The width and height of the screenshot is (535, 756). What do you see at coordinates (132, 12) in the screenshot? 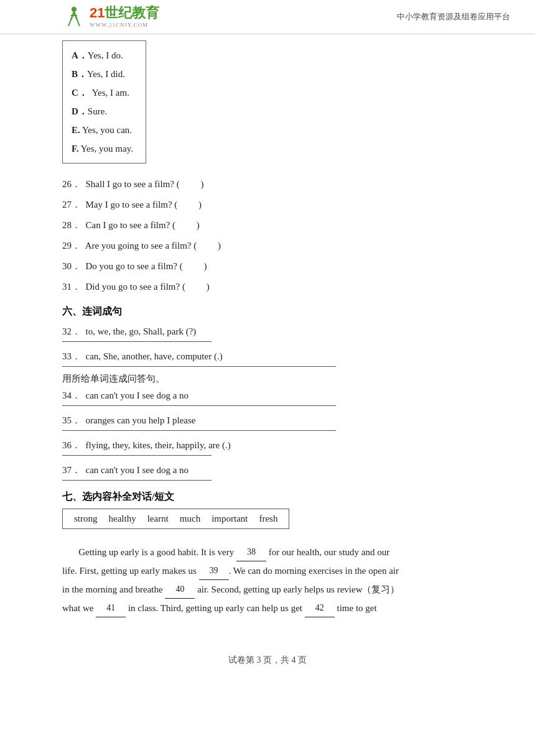
I see `logo-sjy: 世纪教育` at bounding box center [132, 12].